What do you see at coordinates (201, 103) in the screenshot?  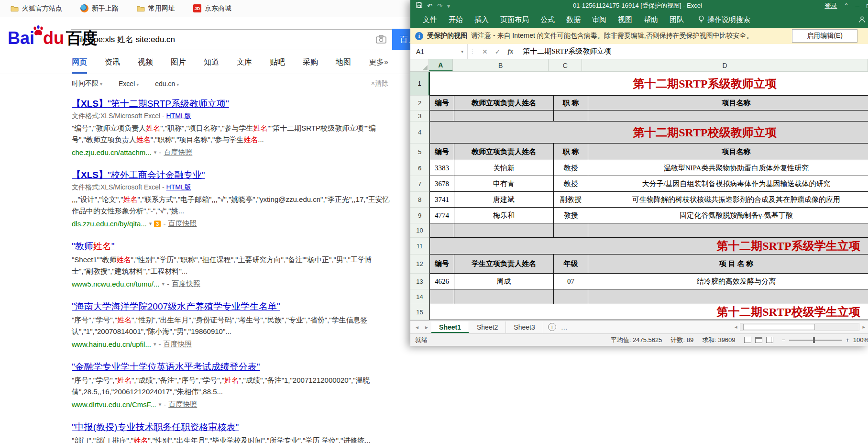 I see `result-title-link: 【XLS】"第十二期SRTP系级教师立项"` at bounding box center [201, 103].